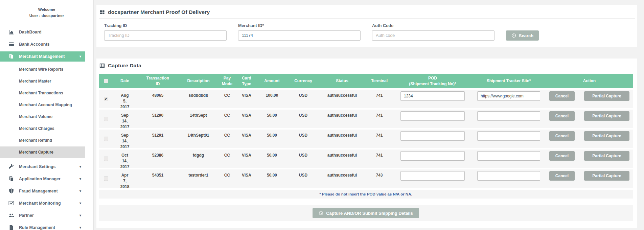  What do you see at coordinates (43, 105) in the screenshot?
I see `sidebar-item-merchant-account-mapping: Merchant Account Mapping` at bounding box center [43, 105].